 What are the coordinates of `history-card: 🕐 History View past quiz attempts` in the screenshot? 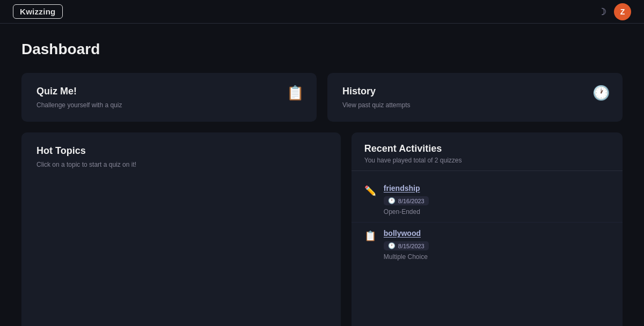 It's located at (475, 98).